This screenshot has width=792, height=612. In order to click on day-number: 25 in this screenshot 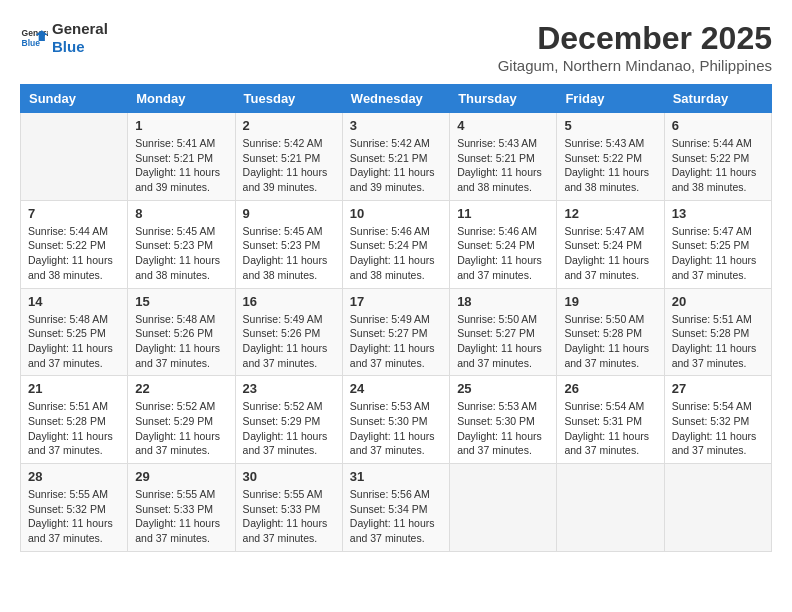, I will do `click(503, 388)`.